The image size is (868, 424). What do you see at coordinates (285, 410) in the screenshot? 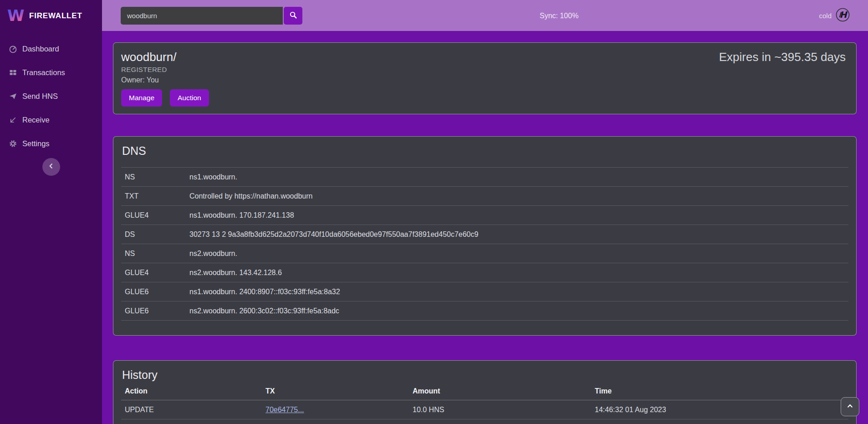
I see `tx-link: 70e64775...` at bounding box center [285, 410].